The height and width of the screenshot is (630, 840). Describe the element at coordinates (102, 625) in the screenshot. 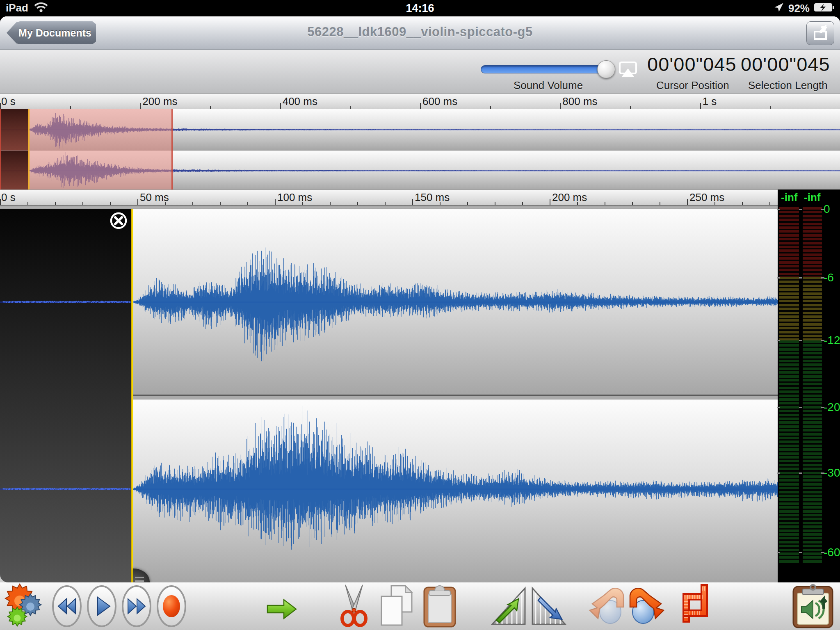

I see `triangle-right-icon` at that location.